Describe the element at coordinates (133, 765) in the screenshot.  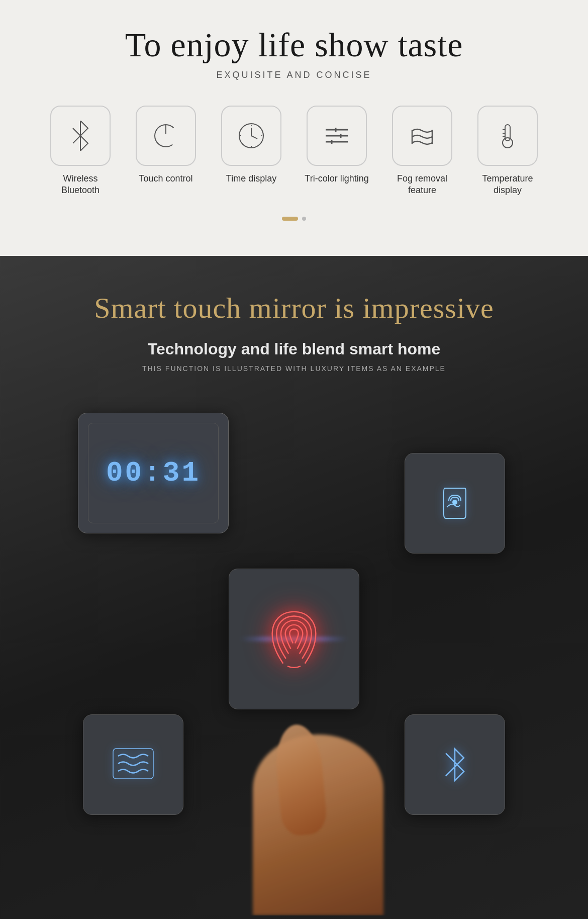
I see `card-fog` at that location.